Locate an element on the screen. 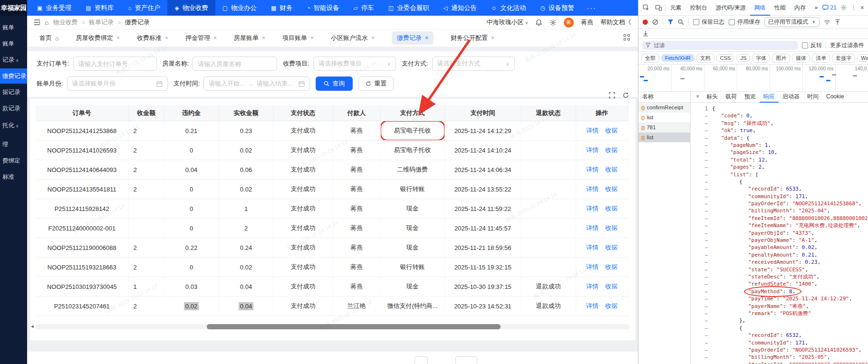 This screenshot has width=868, height=364. sidebar-item-10: 标准 is located at coordinates (13, 177).